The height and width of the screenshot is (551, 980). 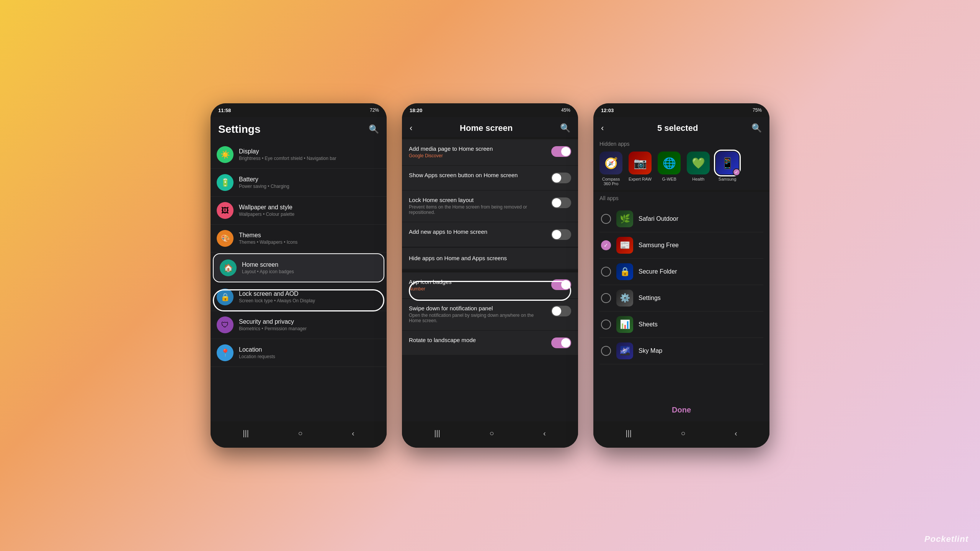 What do you see at coordinates (490, 258) in the screenshot?
I see `hide-apps-item: Hide apps on Home and Apps screens` at bounding box center [490, 258].